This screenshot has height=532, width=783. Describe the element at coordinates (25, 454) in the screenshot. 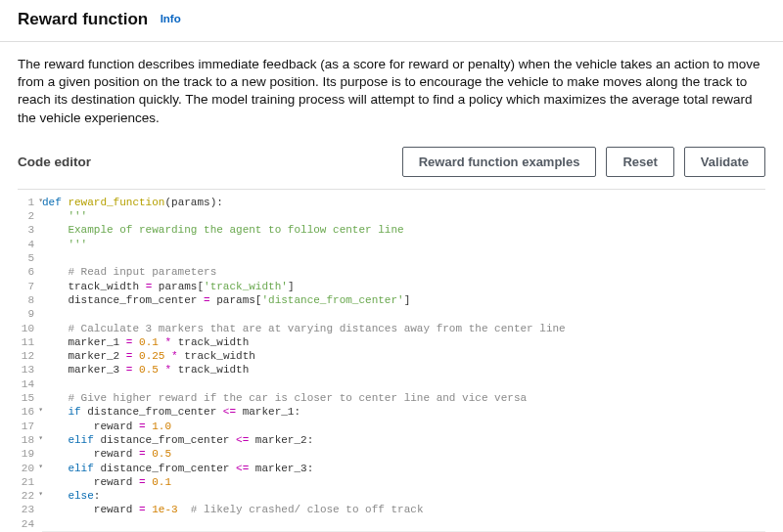

I see `line-number: 19` at that location.